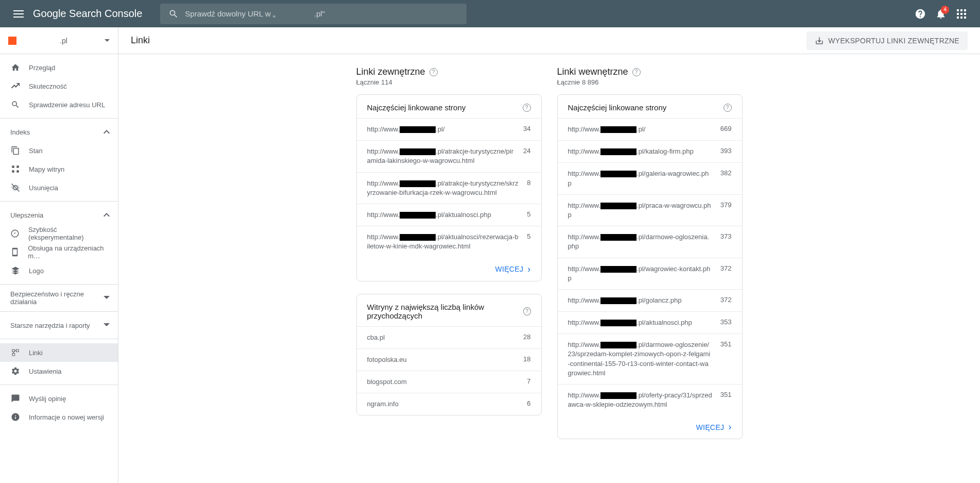 The width and height of the screenshot is (980, 483). What do you see at coordinates (443, 404) in the screenshot?
I see `site-cell: ngram.info` at bounding box center [443, 404].